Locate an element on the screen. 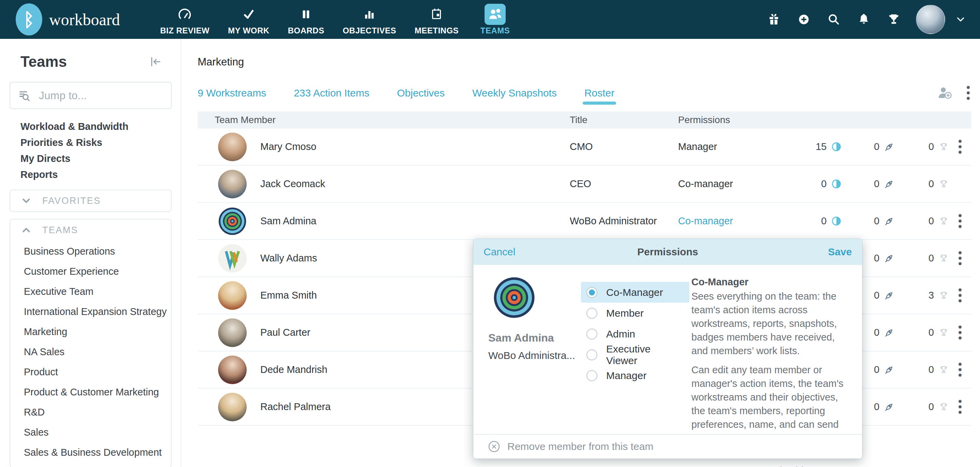 The width and height of the screenshot is (980, 467). user-menu-chevron-down-icon is located at coordinates (961, 19).